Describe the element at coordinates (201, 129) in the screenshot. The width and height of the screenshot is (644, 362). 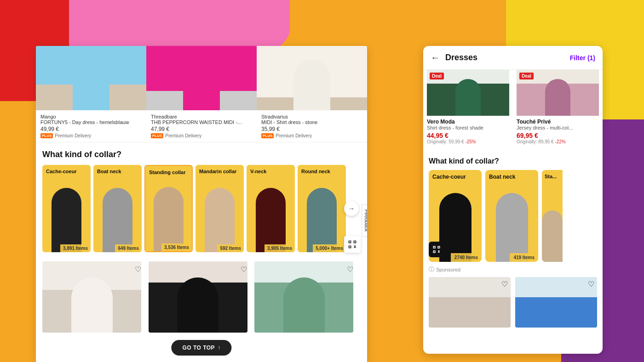
I see `product-price-2: 47,99 €` at that location.